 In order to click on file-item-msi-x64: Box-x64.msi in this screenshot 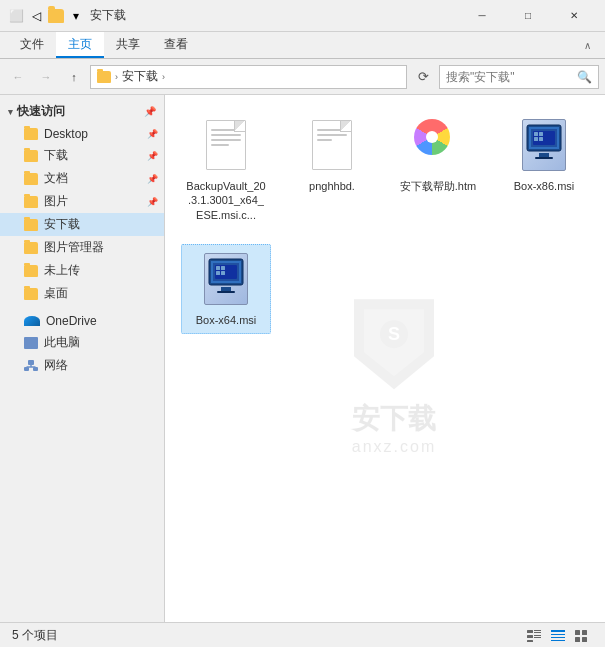, I will do `click(226, 289)`.